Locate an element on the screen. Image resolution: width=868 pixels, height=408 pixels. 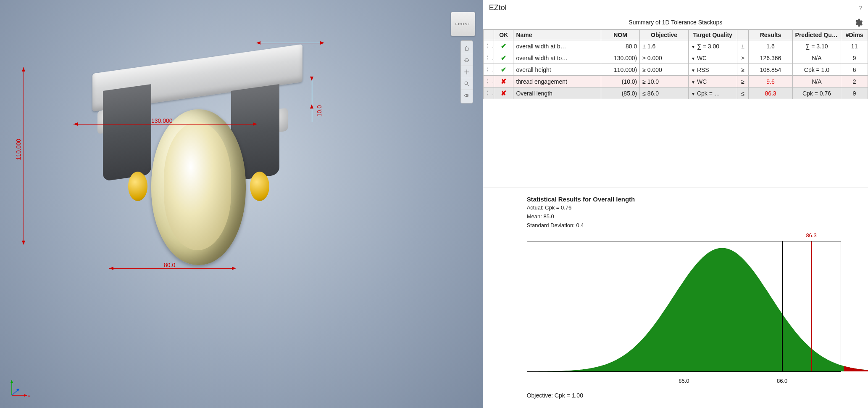
svg-text: x is located at coordinates (29, 395).